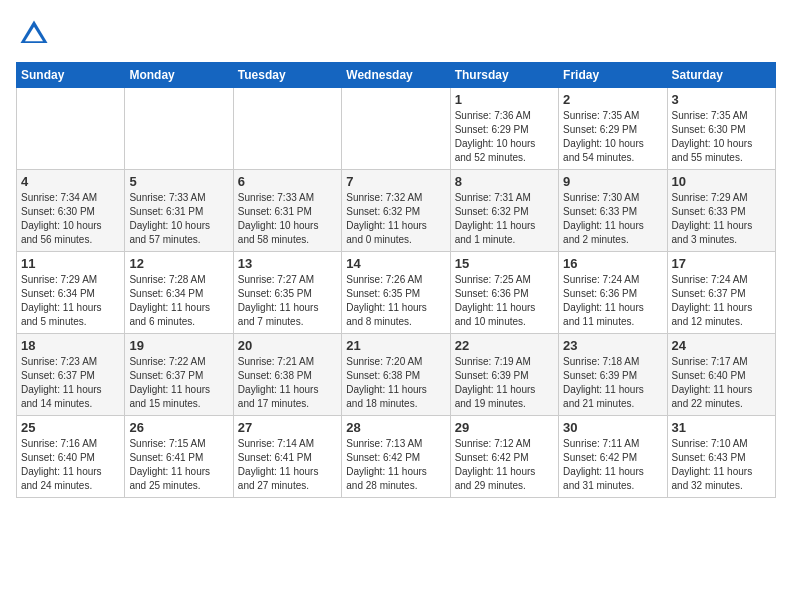 Image resolution: width=792 pixels, height=612 pixels. I want to click on day-info: Sunrise: 7:22 AM Sunset: 6:37 PM Dayligh…, so click(178, 383).